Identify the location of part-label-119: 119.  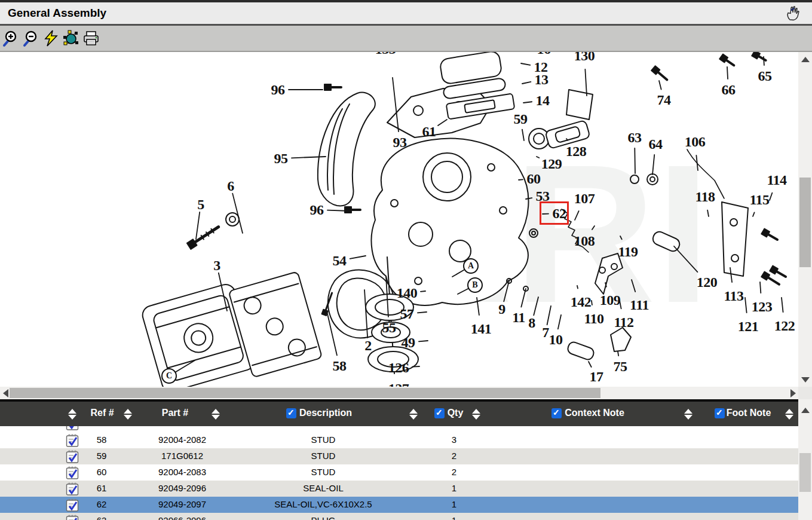
(627, 252).